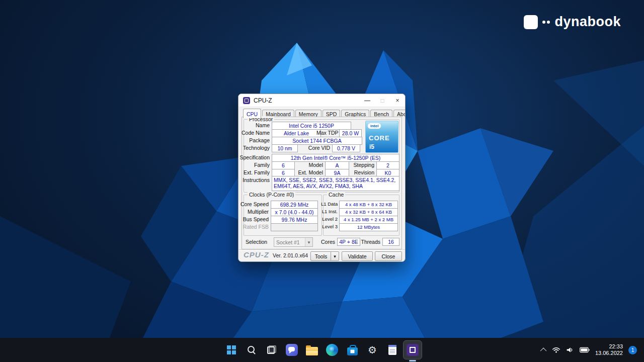 Image resolution: width=644 pixels, height=362 pixels. Describe the element at coordinates (588, 22) in the screenshot. I see `dynabook-wordmark: dynabook` at that location.